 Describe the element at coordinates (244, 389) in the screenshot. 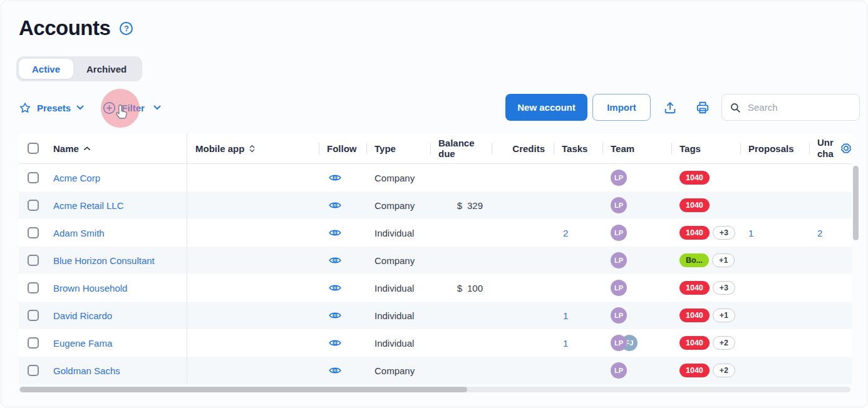

I see `horizontal-scrollbar-thumb` at that location.